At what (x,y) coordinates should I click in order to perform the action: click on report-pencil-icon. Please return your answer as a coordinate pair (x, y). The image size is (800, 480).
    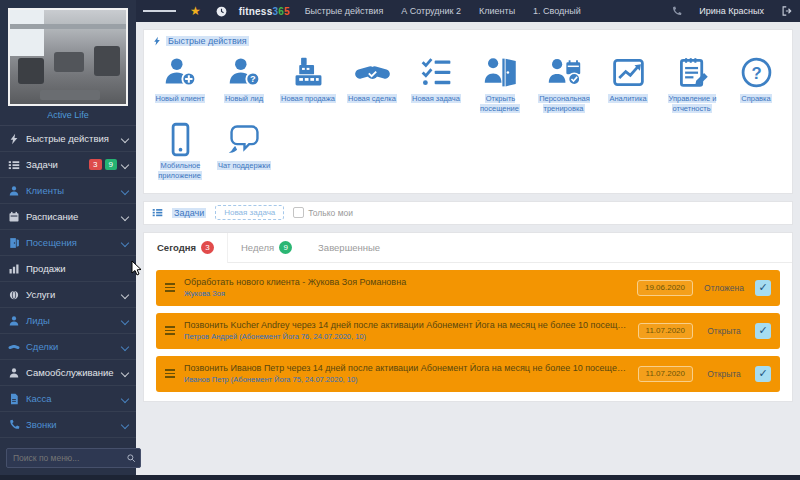
    Looking at the image, I should click on (692, 72).